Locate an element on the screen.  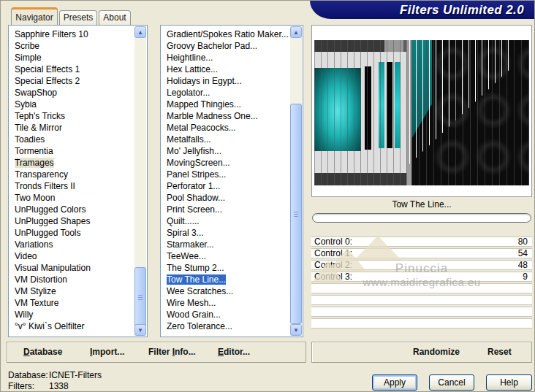
category-item: VM Distortion is located at coordinates (72, 280).